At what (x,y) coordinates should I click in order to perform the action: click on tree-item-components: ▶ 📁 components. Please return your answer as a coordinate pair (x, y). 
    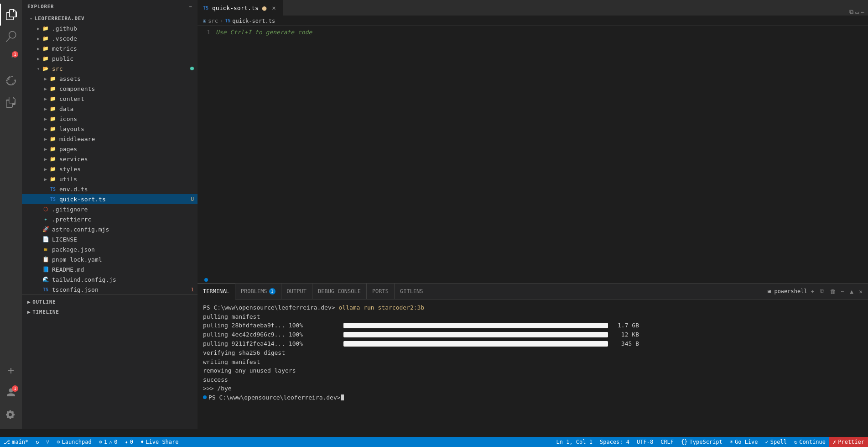
    Looking at the image, I should click on (109, 89).